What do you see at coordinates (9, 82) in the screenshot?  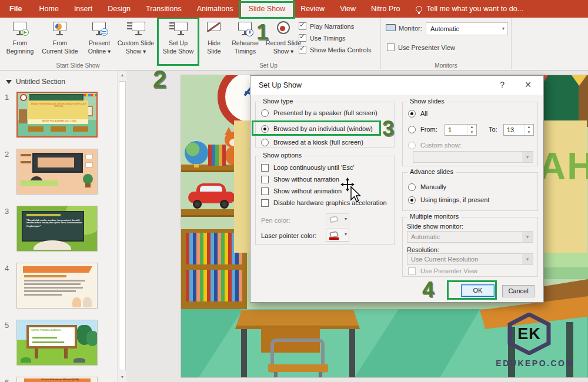 I see `section-collapse-icon` at bounding box center [9, 82].